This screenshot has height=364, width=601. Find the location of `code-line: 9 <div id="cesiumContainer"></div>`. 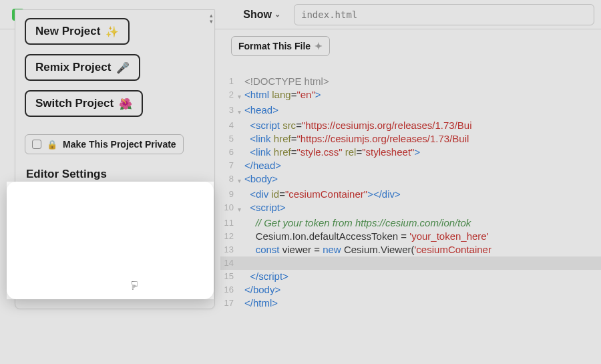

code-line: 9 <div id="cesiumContainer"></div> is located at coordinates (411, 194).